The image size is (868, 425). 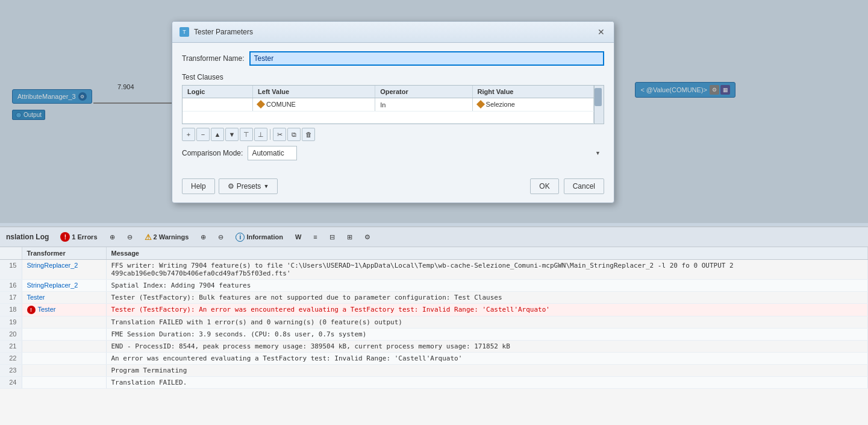 I want to click on log-row: 21END - ProcessID: 8544, peak process me…, so click(x=434, y=347).